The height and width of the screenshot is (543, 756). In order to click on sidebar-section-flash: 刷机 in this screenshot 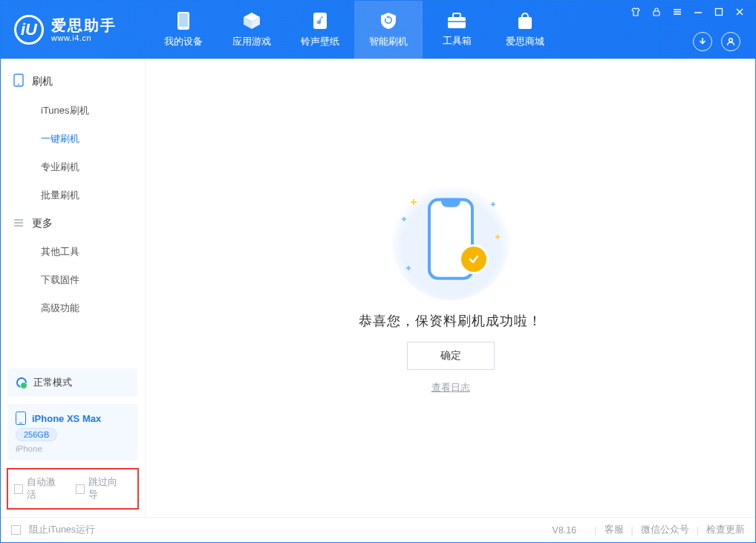, I will do `click(73, 82)`.